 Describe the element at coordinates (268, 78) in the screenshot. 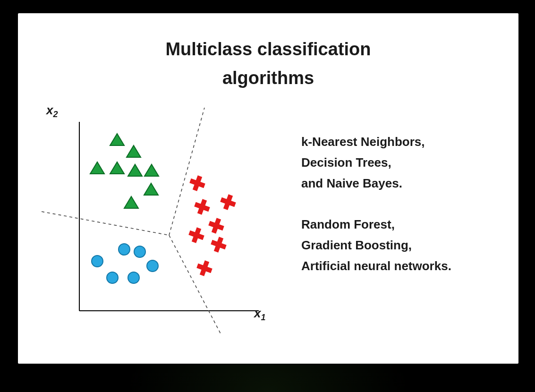

I see `title-line-2: algorithms` at that location.